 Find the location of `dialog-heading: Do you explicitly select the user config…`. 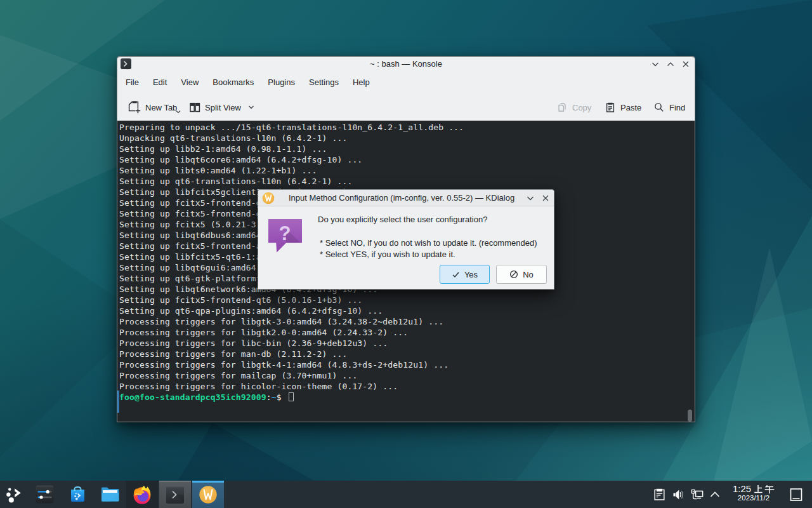

dialog-heading: Do you explicitly select the user config… is located at coordinates (402, 220).